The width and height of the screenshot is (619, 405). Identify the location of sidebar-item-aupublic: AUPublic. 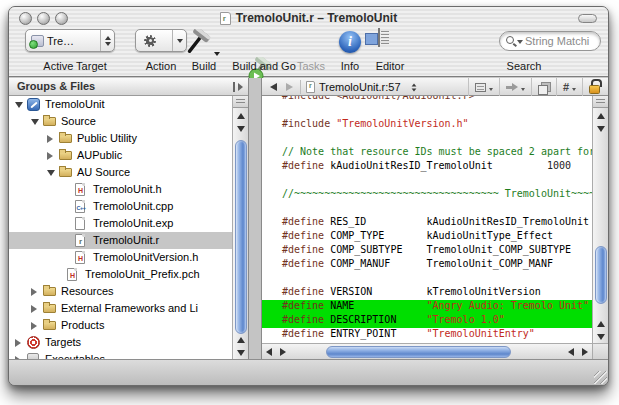
(120, 156).